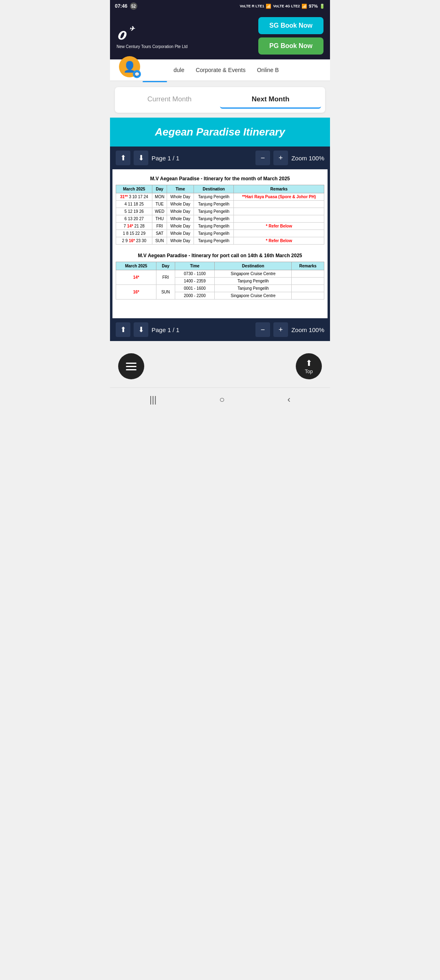 The height and width of the screenshot is (980, 440). Describe the element at coordinates (220, 244) in the screenshot. I see `pdf-content: M.V Aegean Paradise - Itinerary for the …` at that location.